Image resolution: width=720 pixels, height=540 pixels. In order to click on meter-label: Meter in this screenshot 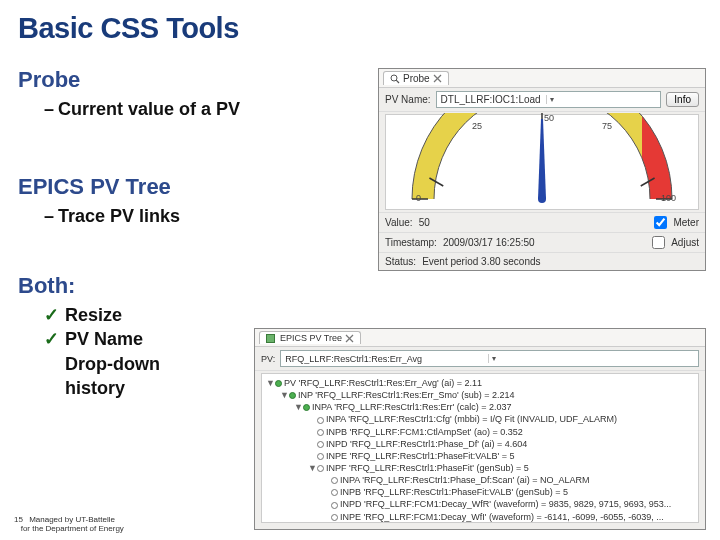, I will do `click(686, 222)`.